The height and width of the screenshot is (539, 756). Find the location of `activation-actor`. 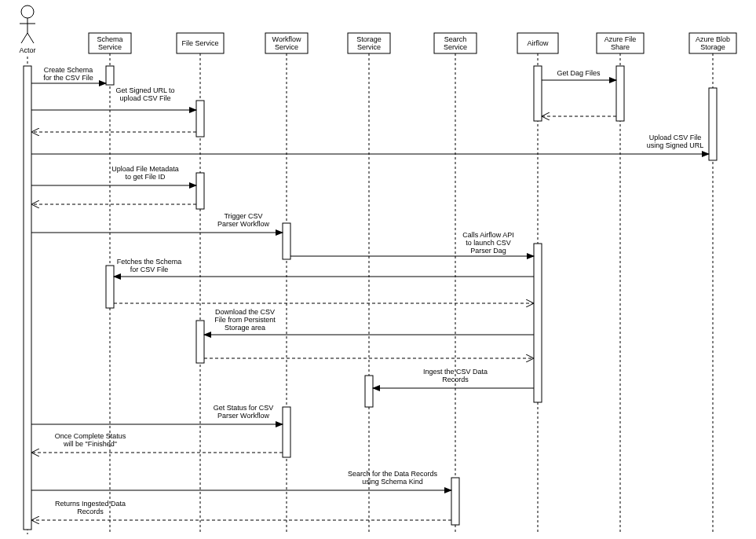

activation-actor is located at coordinates (27, 298).